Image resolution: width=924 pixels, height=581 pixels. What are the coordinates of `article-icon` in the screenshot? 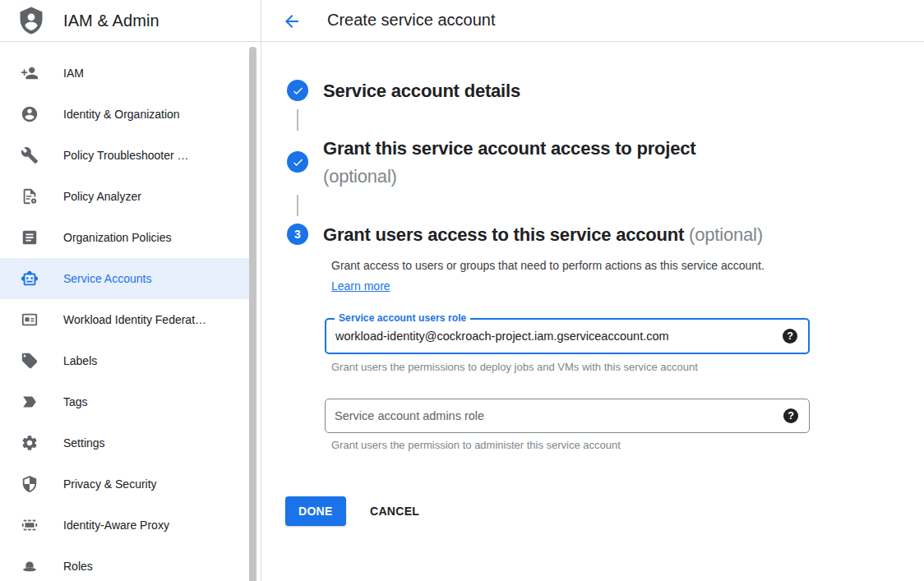 It's located at (30, 237).